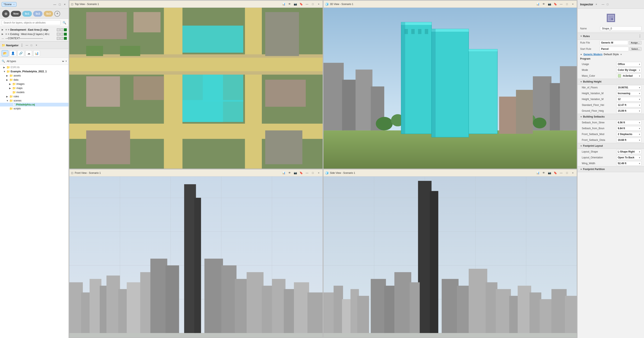  Describe the element at coordinates (593, 54) in the screenshot. I see `generic-modern-label: Generic Modern` at that location.